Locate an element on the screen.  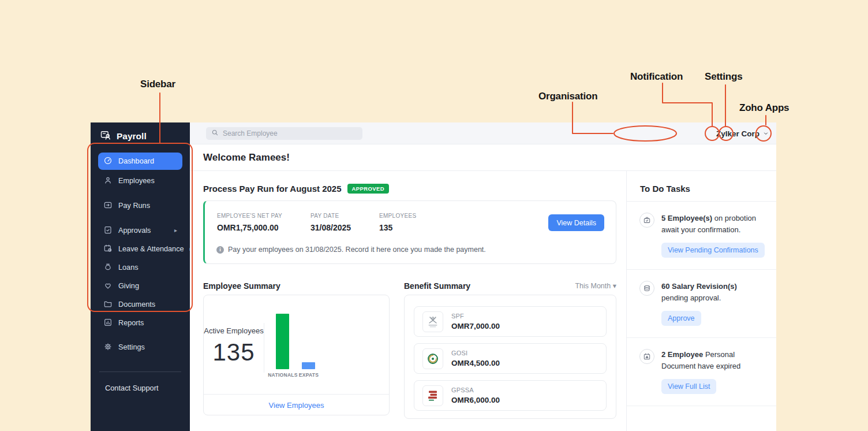
loans-icon is located at coordinates (108, 268).